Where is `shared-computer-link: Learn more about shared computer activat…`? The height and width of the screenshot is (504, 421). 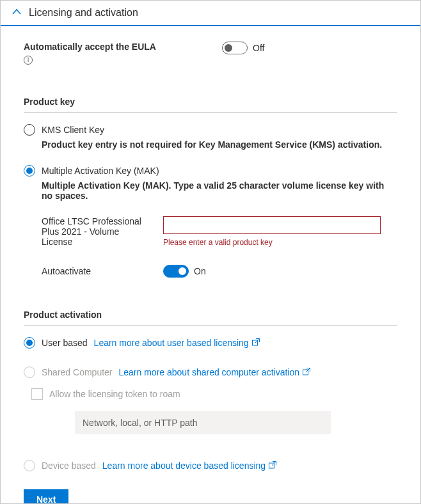 shared-computer-link: Learn more about shared computer activat… is located at coordinates (215, 372).